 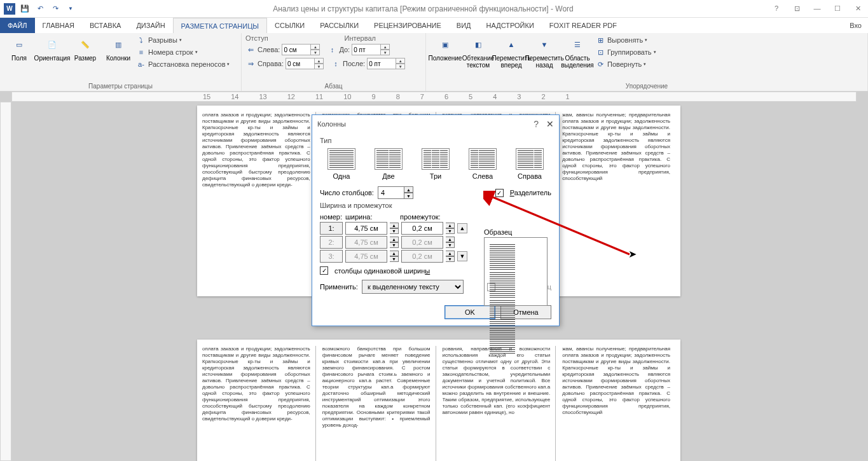 What do you see at coordinates (183, 64) in the screenshot?
I see `hyphenation-button: a-Расстановка переносов▾` at bounding box center [183, 64].